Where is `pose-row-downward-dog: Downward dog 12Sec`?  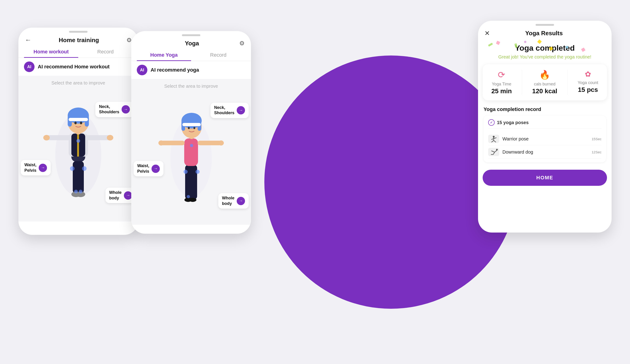 pose-row-downward-dog: Downward dog 12Sec is located at coordinates (545, 152).